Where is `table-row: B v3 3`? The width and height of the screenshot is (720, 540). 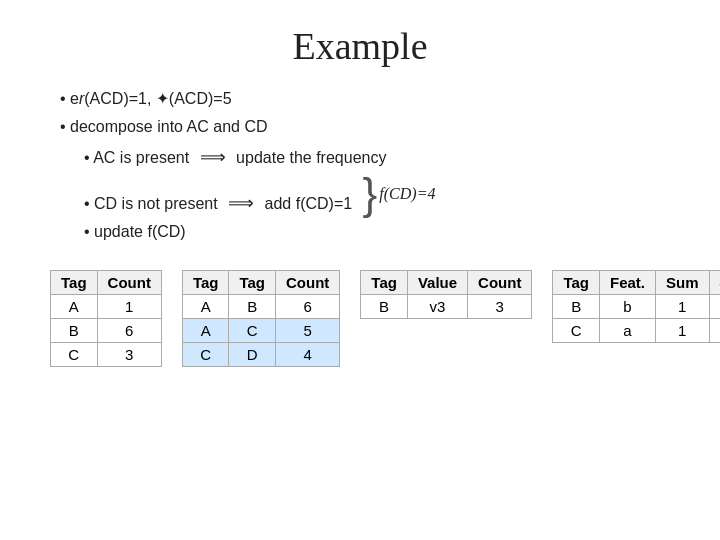
table-row: B v3 3 is located at coordinates (446, 306).